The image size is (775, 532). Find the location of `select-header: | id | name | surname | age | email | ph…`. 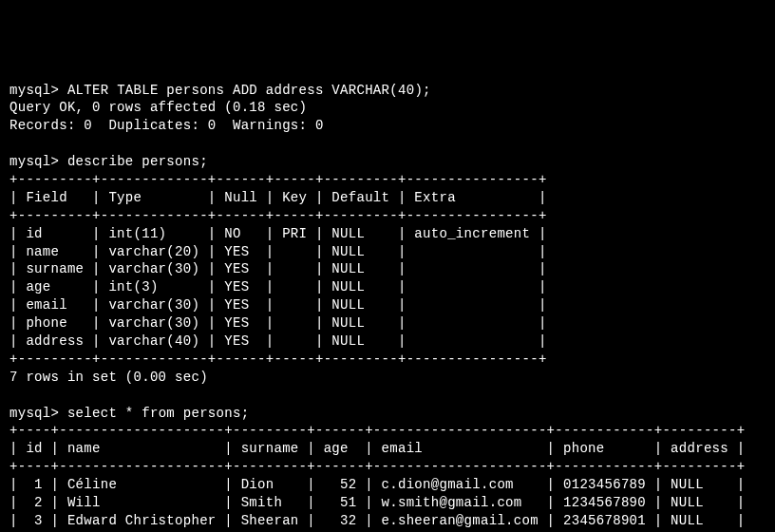

select-header: | id | name | surname | age | email | ph… is located at coordinates (377, 448).